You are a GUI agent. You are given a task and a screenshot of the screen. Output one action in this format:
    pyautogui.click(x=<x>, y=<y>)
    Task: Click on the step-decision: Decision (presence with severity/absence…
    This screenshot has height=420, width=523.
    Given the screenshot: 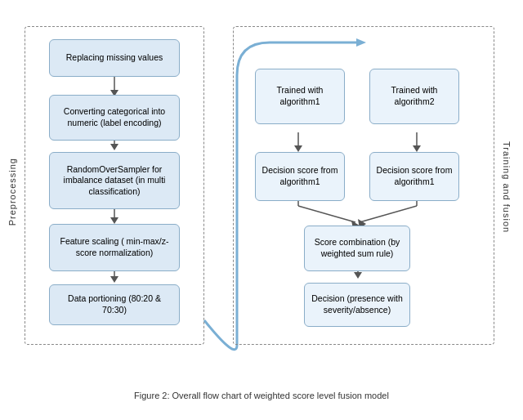 What is the action you would take?
    pyautogui.click(x=357, y=305)
    